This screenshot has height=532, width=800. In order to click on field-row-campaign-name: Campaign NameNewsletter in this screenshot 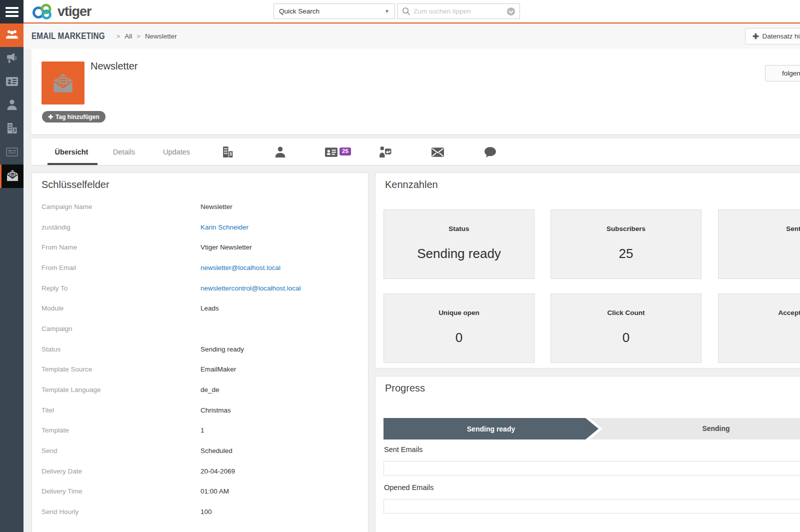, I will do `click(199, 207)`.